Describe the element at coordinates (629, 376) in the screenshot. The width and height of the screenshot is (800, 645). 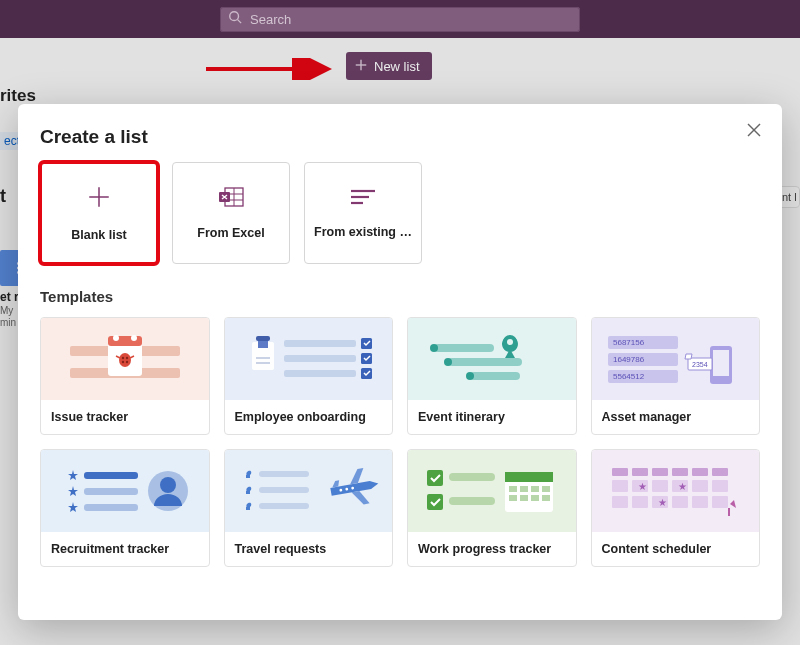
I see `svg-text: 5564512` at that location.